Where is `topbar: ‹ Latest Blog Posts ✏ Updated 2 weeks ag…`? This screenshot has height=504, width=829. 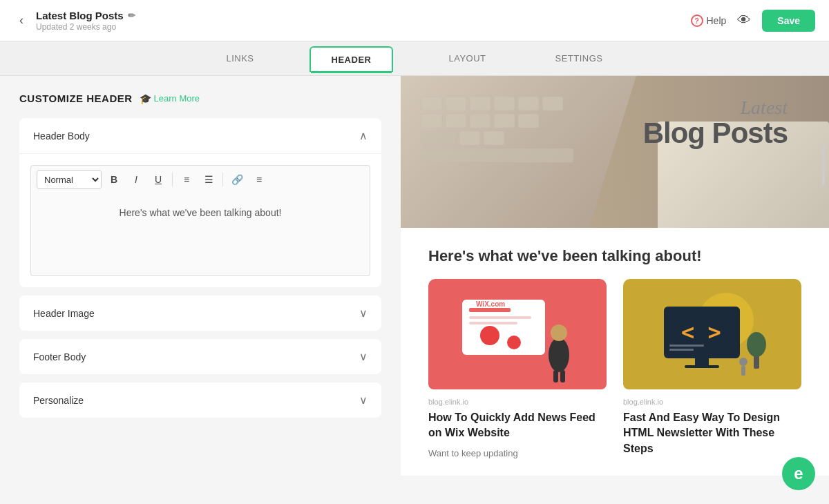
topbar: ‹ Latest Blog Posts ✏ Updated 2 weeks ag… is located at coordinates (414, 21).